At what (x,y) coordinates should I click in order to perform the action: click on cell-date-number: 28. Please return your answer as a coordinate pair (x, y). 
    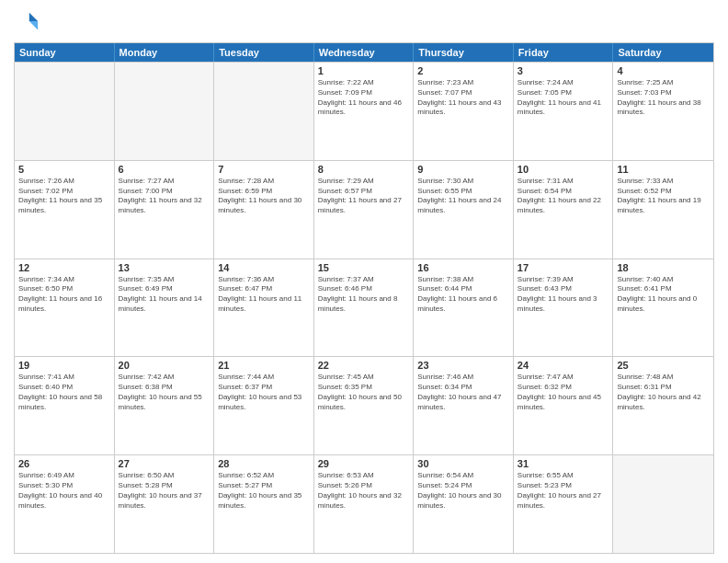
    Looking at the image, I should click on (264, 464).